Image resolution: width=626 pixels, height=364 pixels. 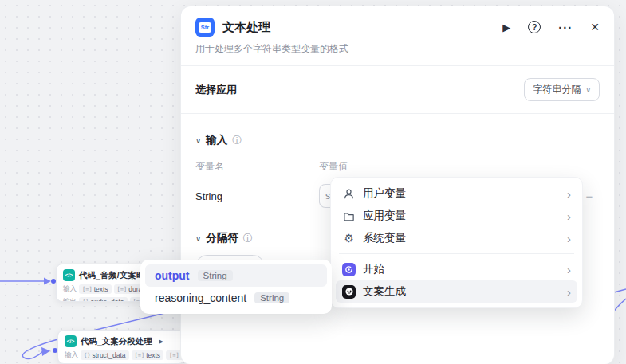 I want to click on node-run-button: ▶, so click(x=161, y=342).